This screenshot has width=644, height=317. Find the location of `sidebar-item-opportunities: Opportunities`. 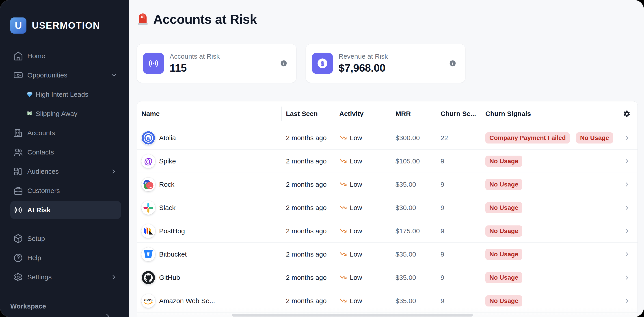

sidebar-item-opportunities: Opportunities is located at coordinates (66, 75).